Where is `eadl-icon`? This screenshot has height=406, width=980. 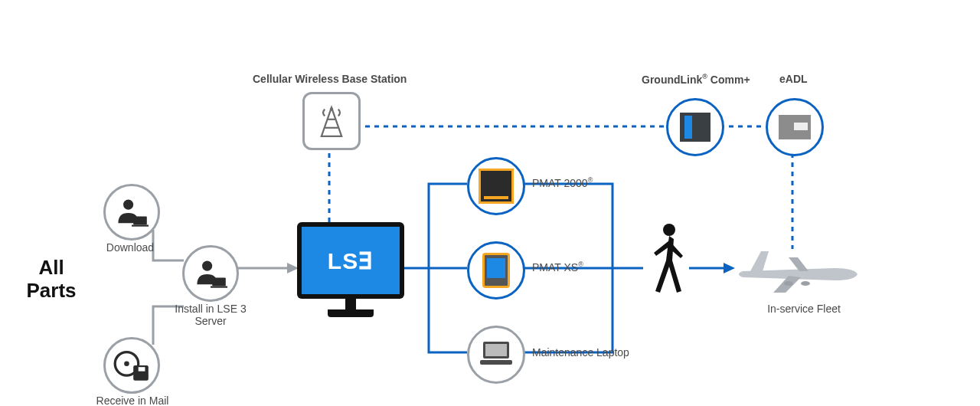
eadl-icon is located at coordinates (795, 127).